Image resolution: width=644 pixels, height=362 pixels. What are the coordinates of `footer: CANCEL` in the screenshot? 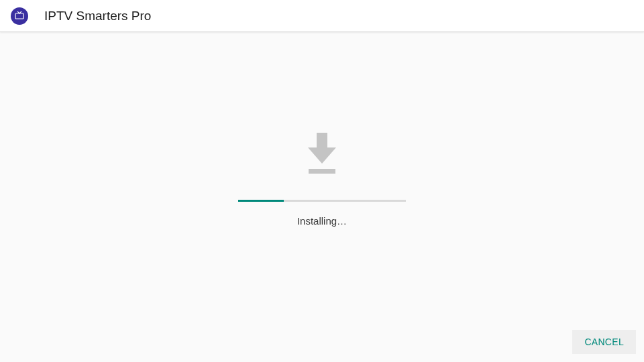 It's located at (604, 342).